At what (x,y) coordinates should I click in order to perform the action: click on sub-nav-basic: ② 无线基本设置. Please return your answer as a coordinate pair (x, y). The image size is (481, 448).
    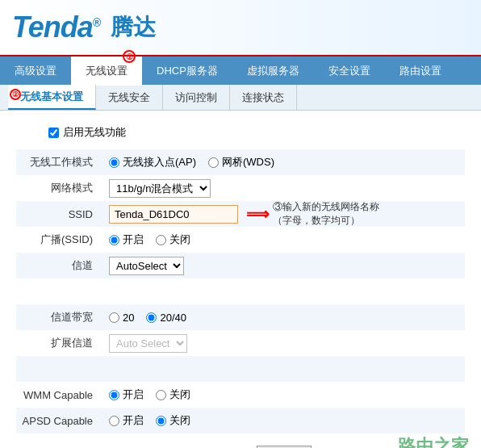
    Looking at the image, I should click on (52, 97).